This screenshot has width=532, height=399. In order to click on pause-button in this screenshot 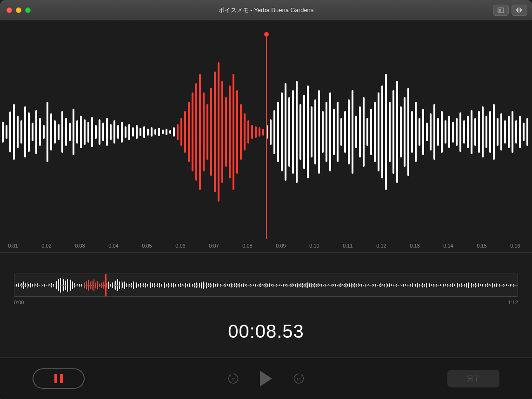, I will do `click(59, 379)`.